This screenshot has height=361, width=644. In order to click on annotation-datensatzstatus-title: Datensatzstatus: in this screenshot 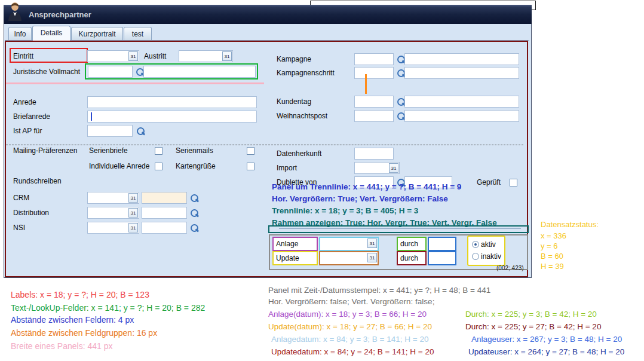, I will do `click(570, 225)`.